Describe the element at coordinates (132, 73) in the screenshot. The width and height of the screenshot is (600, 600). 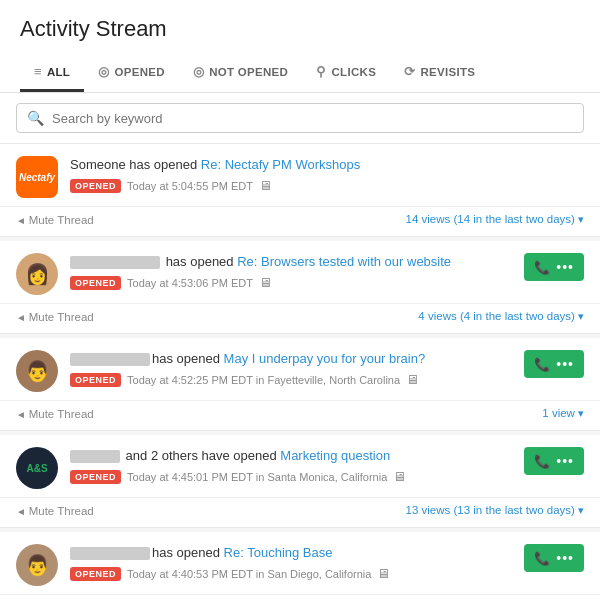
I see `tab-opened: ◎ OPENED` at that location.